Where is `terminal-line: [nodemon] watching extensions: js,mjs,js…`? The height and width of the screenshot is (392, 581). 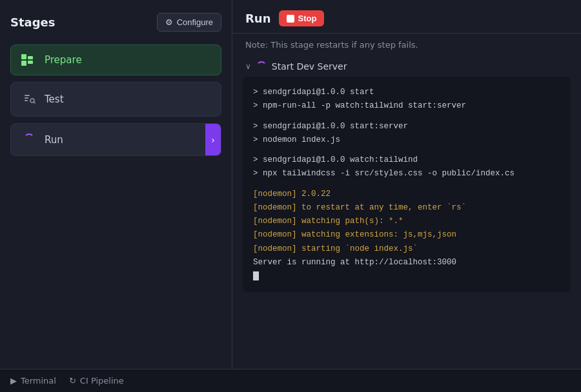
terminal-line: [nodemon] watching extensions: js,mjs,js… is located at coordinates (407, 235).